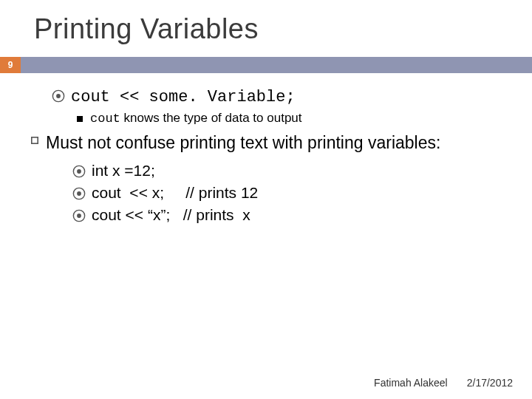  Describe the element at coordinates (35, 140) in the screenshot. I see `hollow-square-icon` at that location.